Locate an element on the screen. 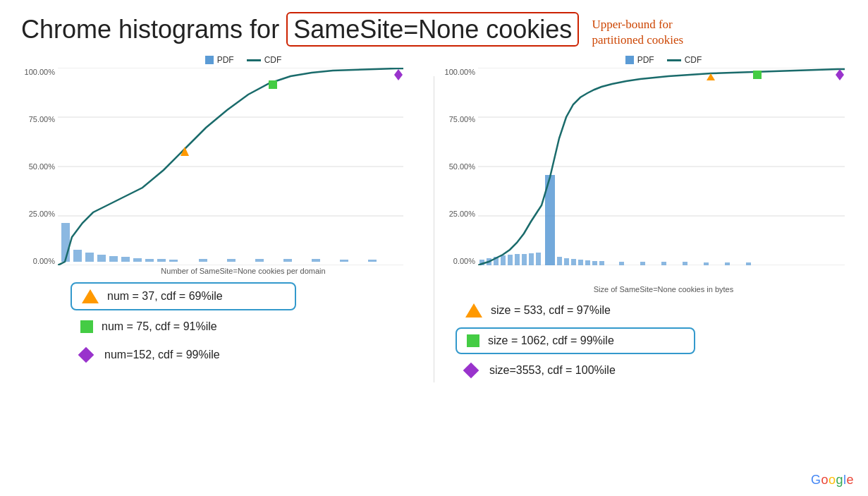 Image resolution: width=868 pixels, height=496 pixels. left-info-box-2: num = 75, cdf = 91%ile is located at coordinates (183, 327).